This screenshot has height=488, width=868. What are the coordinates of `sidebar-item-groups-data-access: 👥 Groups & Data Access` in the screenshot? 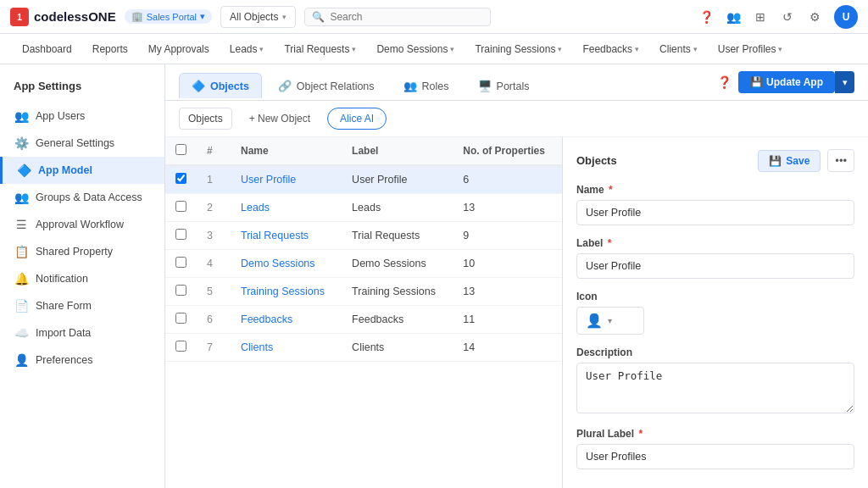 It's located at (82, 197).